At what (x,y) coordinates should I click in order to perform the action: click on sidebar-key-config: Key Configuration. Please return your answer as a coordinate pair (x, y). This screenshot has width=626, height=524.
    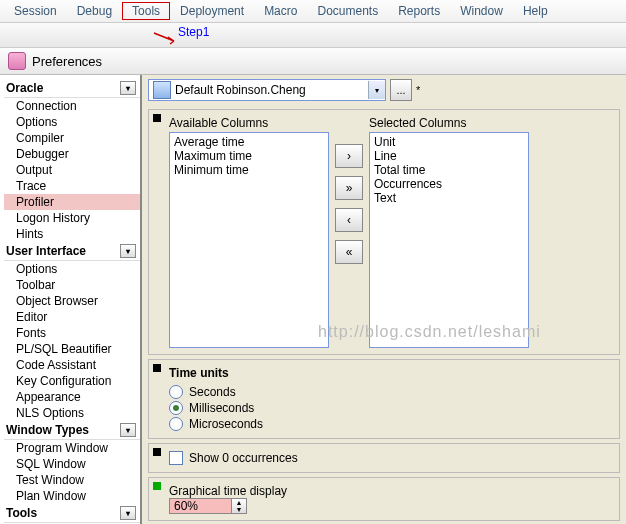
    Looking at the image, I should click on (72, 381).